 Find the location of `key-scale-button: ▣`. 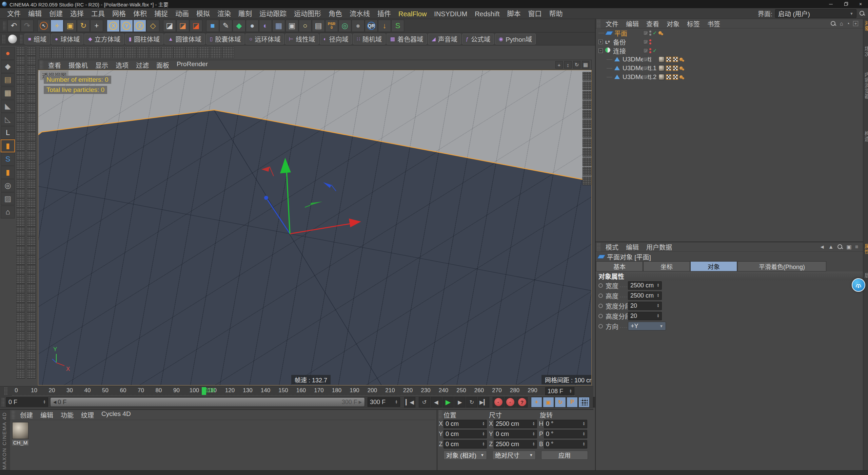

key-scale-button: ▣ is located at coordinates (549, 402).